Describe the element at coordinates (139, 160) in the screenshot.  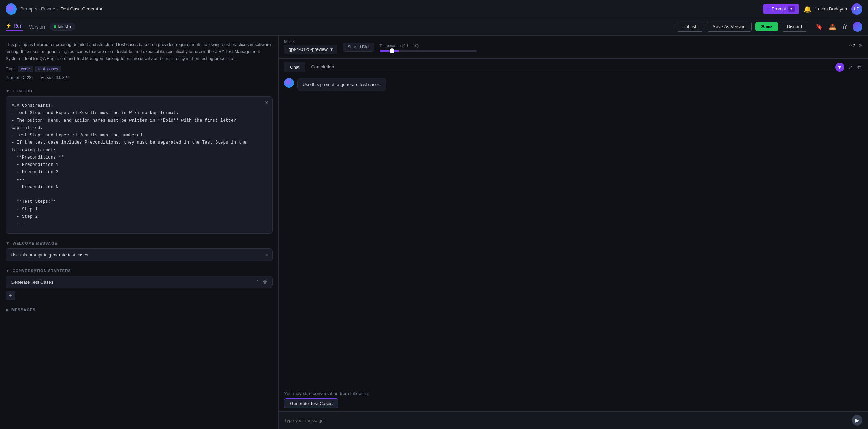
I see `context-section: ▼ CONTEXT ✕ ### Constraints: - Test Step…` at that location.